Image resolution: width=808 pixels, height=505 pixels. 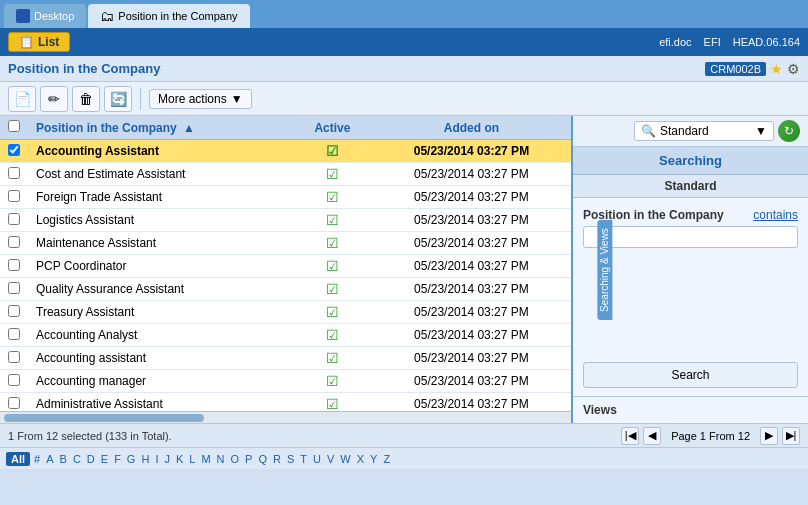 What do you see at coordinates (91, 459) in the screenshot?
I see `alpha-btn-d: D` at bounding box center [91, 459].